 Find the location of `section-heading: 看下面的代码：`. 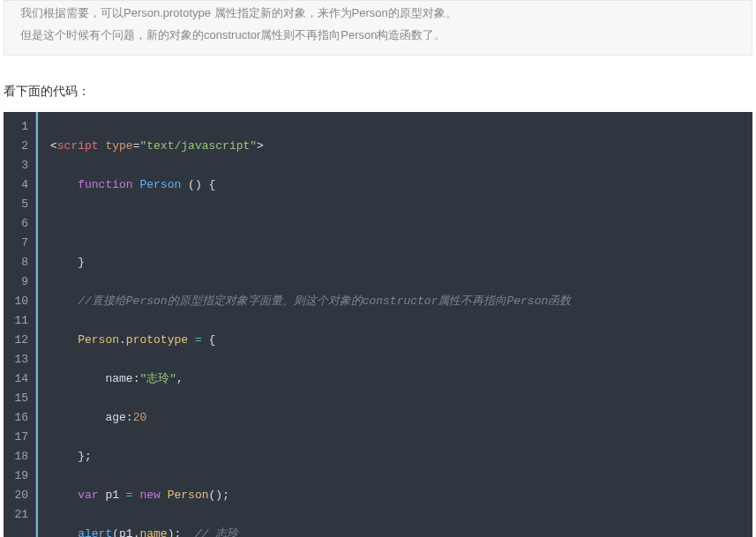

section-heading: 看下面的代码： is located at coordinates (378, 92).